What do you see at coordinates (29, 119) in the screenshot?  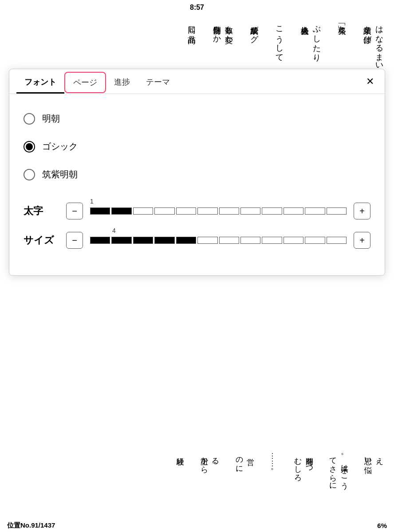 I see `radio-mincho-circle` at bounding box center [29, 119].